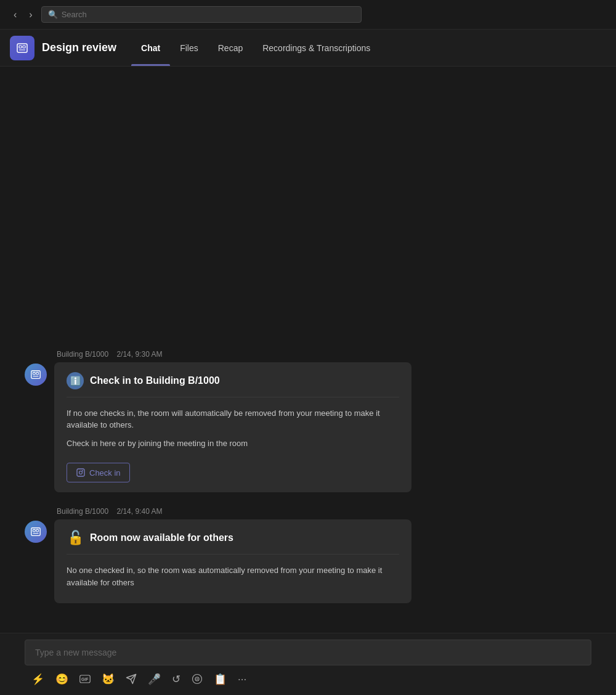 This screenshot has width=616, height=695. What do you see at coordinates (308, 15) in the screenshot?
I see `top-bar: ‹ › 🔍` at bounding box center [308, 15].